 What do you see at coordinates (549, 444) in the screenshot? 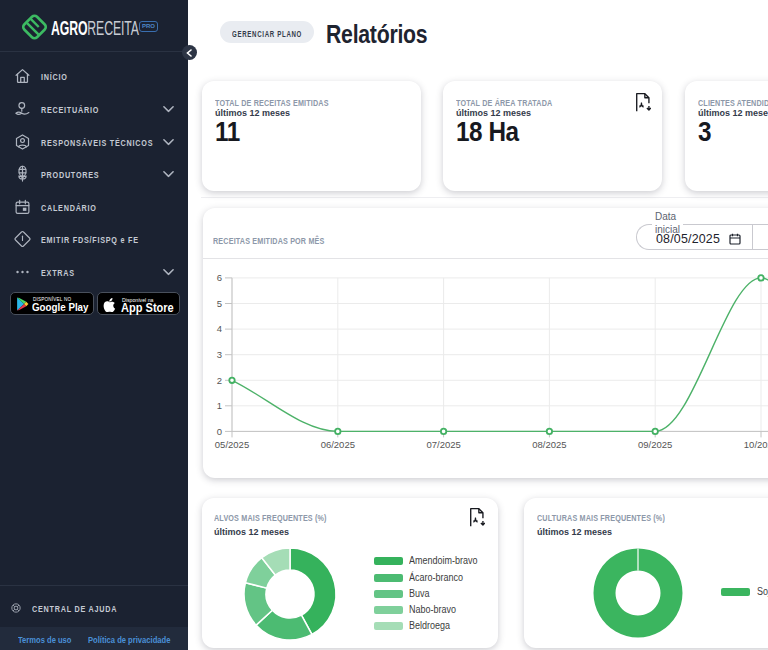
I see `svg-text: 08/2025` at bounding box center [549, 444].